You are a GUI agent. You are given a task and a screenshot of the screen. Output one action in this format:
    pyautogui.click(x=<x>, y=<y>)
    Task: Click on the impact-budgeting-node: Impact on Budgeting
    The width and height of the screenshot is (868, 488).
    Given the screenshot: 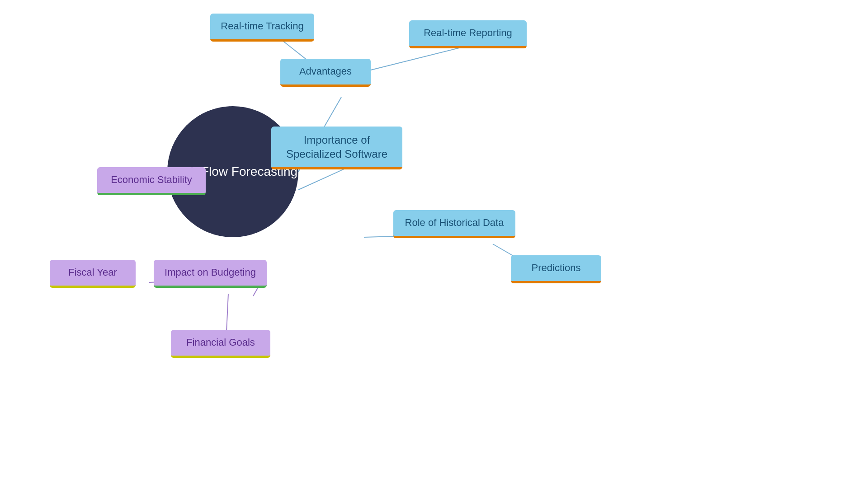 What is the action you would take?
    pyautogui.click(x=210, y=274)
    